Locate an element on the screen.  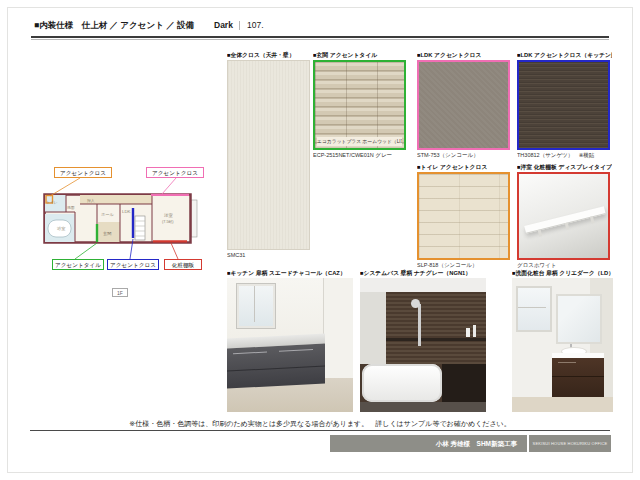
swatch-caption-toilet-cross: SLP-818（シンコール） is located at coordinates (464, 266).